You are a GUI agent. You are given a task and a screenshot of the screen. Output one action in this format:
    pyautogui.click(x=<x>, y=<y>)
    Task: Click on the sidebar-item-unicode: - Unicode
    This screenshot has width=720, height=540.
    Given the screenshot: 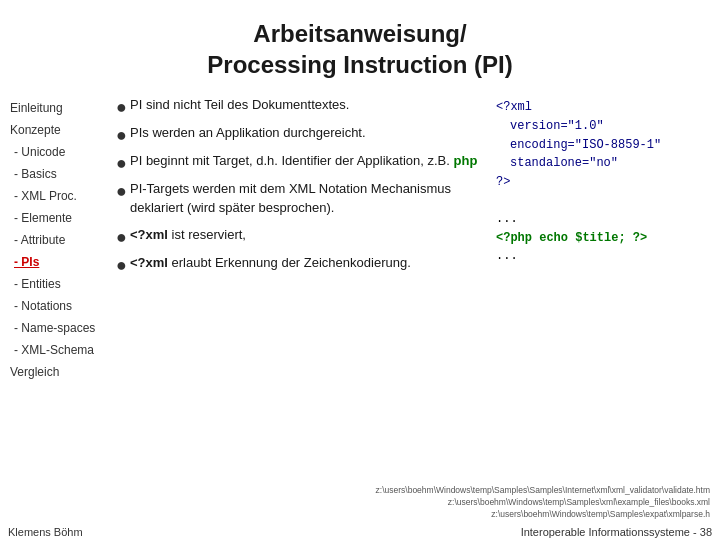 What is the action you would take?
    pyautogui.click(x=55, y=152)
    